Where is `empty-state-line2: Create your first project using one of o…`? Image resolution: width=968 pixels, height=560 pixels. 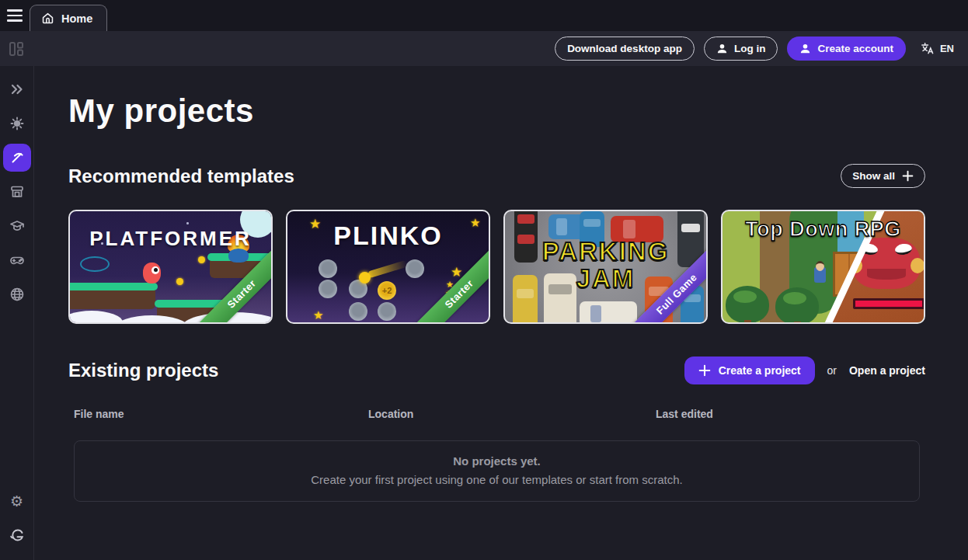 empty-state-line2: Create your first project using one of o… is located at coordinates (497, 480).